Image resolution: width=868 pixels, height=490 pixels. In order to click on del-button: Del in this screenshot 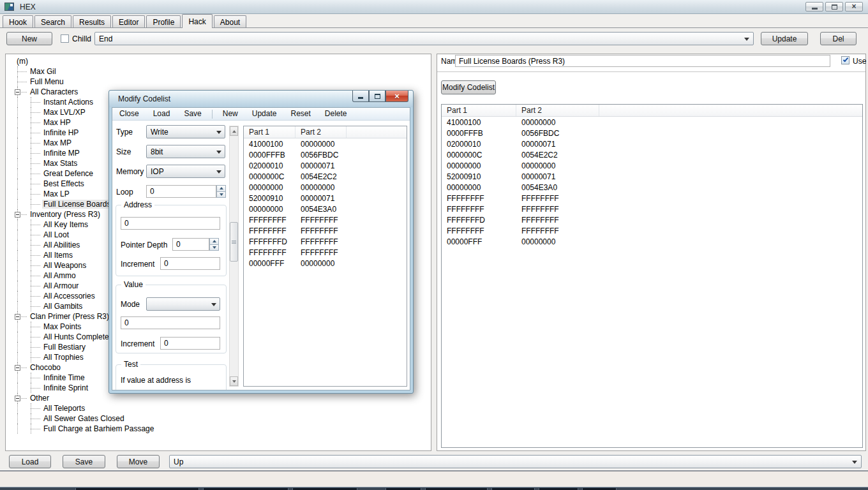, I will do `click(839, 38)`.